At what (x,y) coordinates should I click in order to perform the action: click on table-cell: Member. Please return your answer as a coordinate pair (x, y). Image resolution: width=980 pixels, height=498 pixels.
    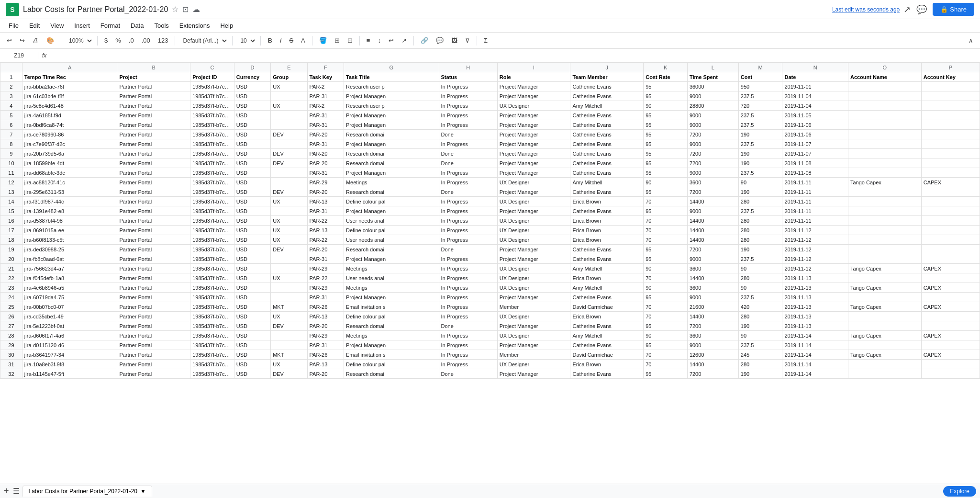
    Looking at the image, I should click on (534, 307).